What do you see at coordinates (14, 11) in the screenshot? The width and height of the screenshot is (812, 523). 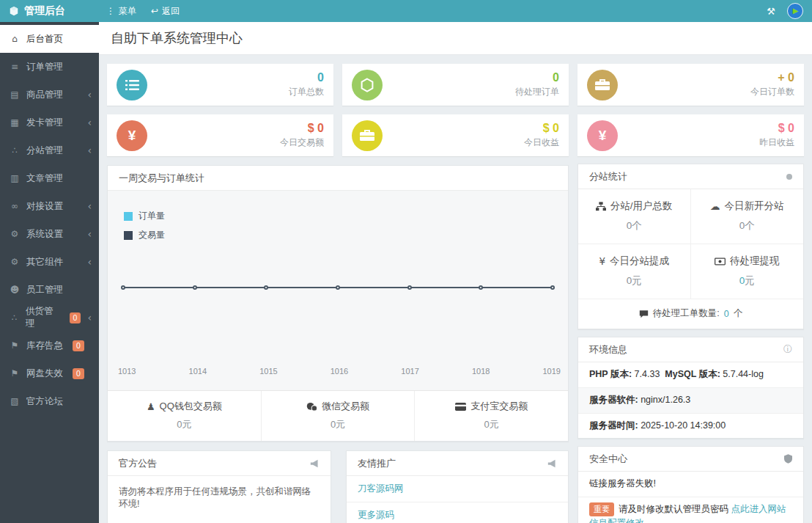 I see `cube-icon` at bounding box center [14, 11].